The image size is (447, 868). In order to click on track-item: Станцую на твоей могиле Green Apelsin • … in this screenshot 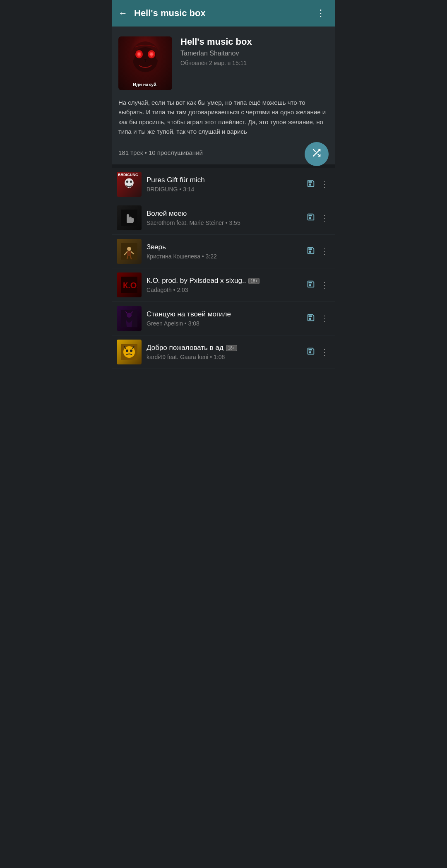, I will do `click(223, 319)`.